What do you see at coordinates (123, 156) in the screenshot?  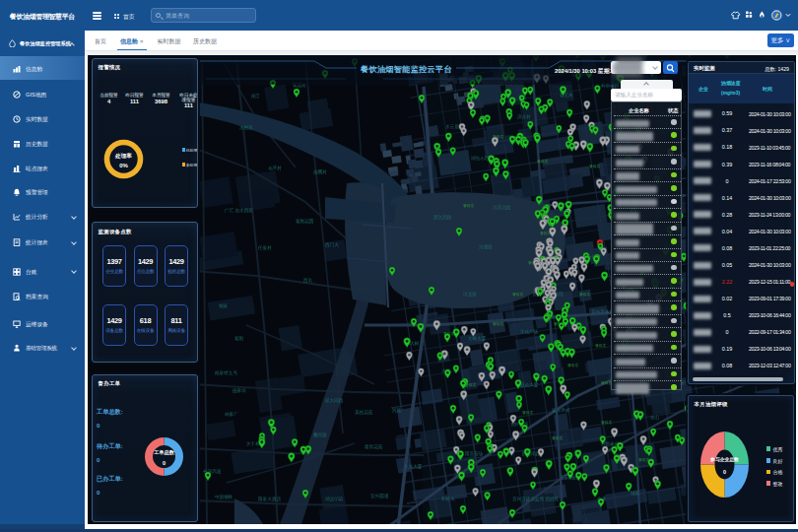 I see `svg-text: 处理率` at bounding box center [123, 156].